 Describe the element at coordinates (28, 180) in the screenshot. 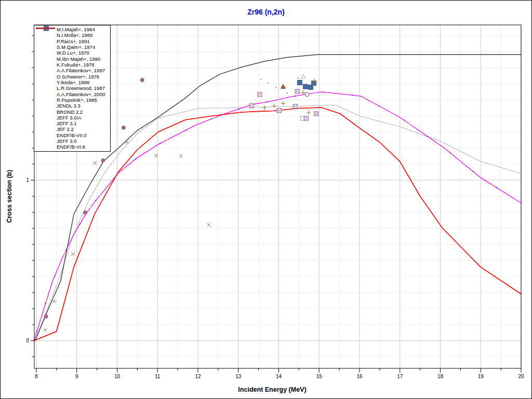

I see `y-tick-label: 1` at that location.